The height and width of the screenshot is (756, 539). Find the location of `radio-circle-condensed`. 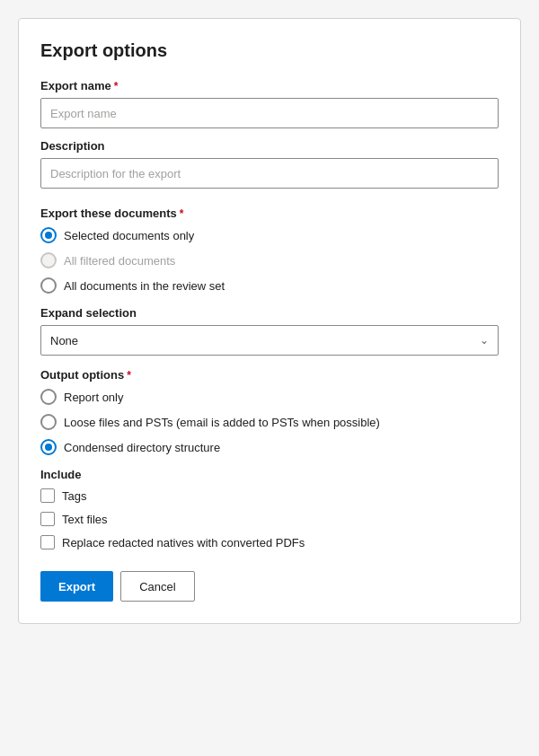

radio-circle-condensed is located at coordinates (49, 447).